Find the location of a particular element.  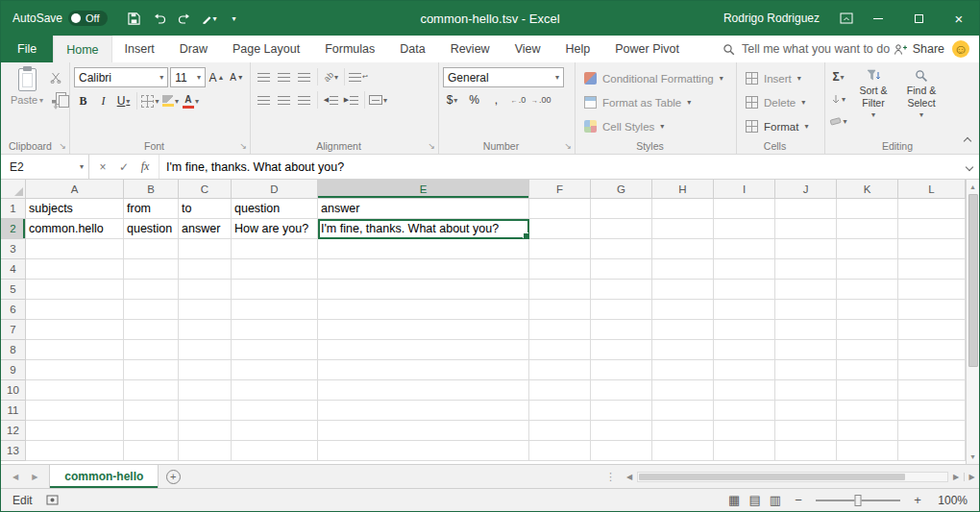

cell-H5 is located at coordinates (683, 290).